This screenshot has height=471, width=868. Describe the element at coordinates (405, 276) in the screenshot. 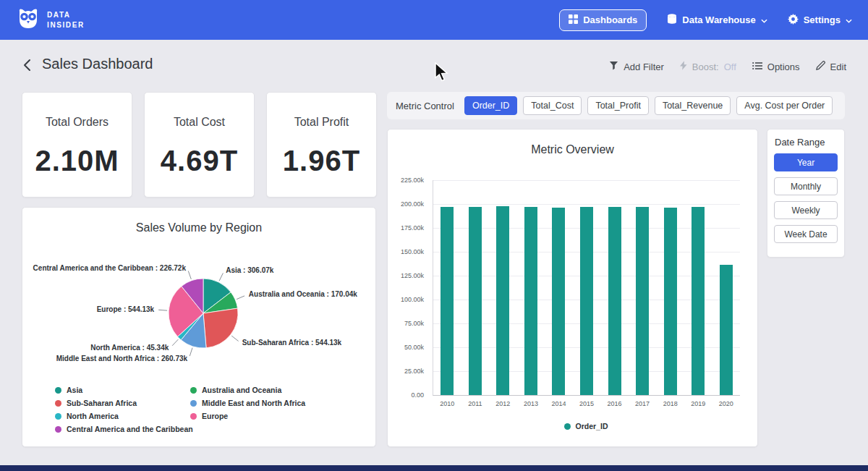

I see `y-tick-label: 125.00k` at that location.